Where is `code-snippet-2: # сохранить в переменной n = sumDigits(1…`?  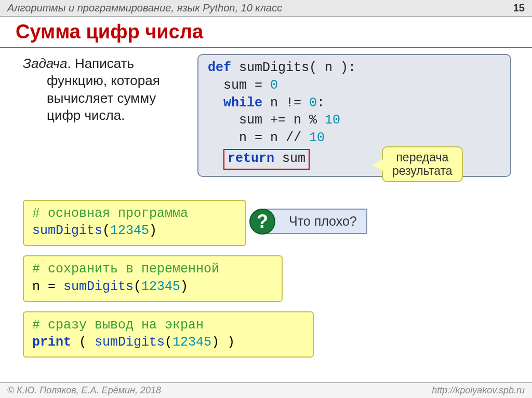
code-snippet-2: # сохранить в переменной n = sumDigits(1… is located at coordinates (153, 279).